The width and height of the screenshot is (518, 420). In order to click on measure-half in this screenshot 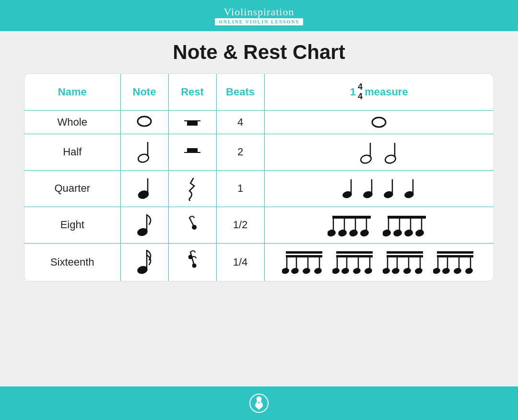, I will do `click(379, 152)`.